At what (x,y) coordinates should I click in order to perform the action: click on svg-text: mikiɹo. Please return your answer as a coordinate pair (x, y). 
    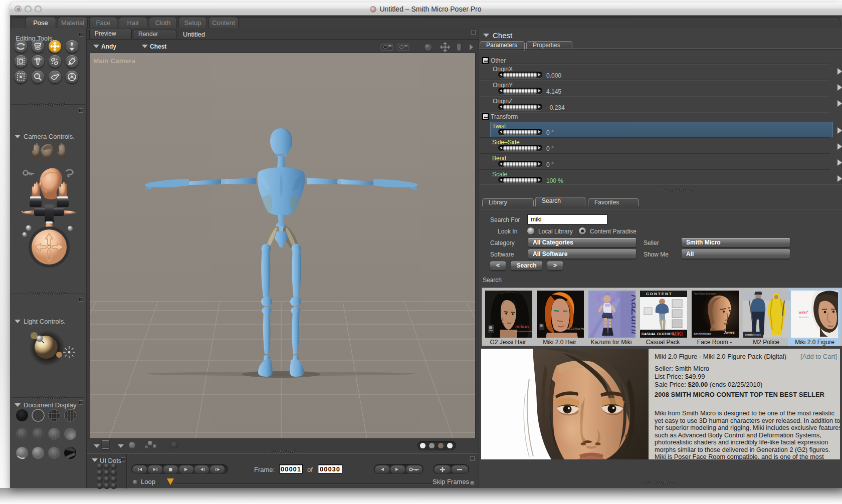
    Looking at the image, I should click on (522, 327).